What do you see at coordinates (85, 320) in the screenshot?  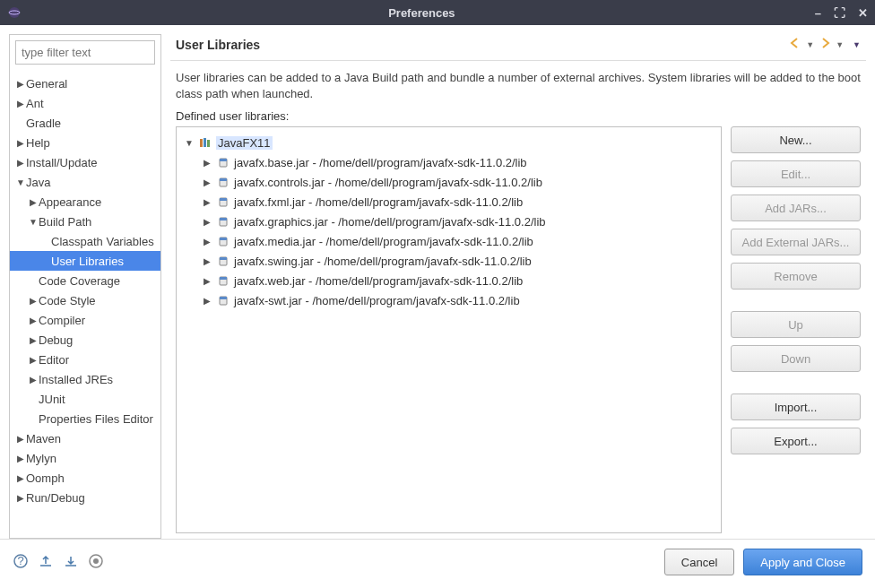 I see `nav-item-compiler: ▶Compiler` at bounding box center [85, 320].